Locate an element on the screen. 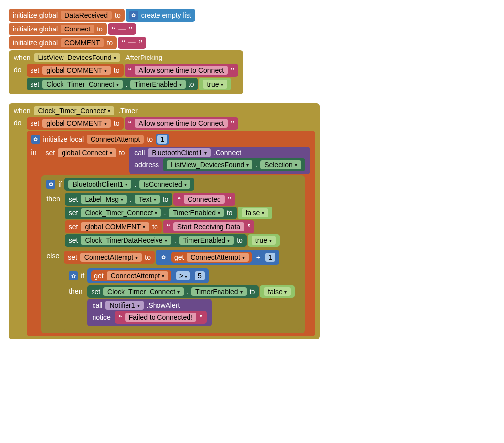  init-global-block: initialize global DataReceived to is located at coordinates (67, 15).